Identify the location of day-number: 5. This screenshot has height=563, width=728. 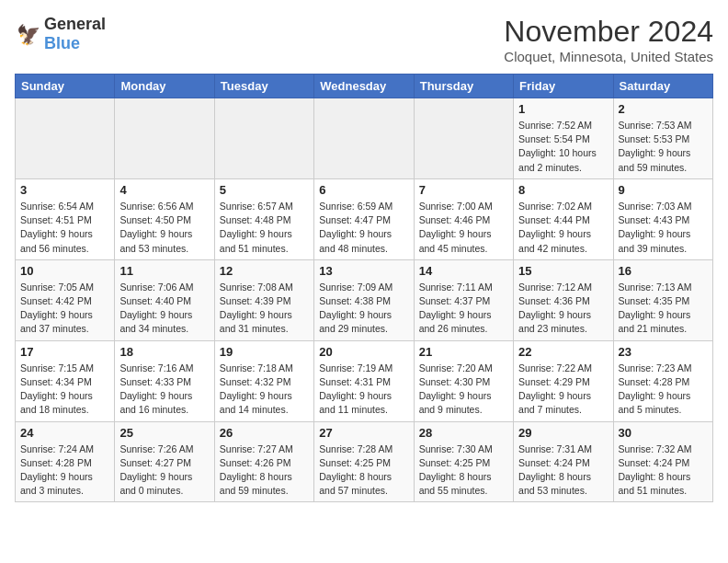
(265, 190).